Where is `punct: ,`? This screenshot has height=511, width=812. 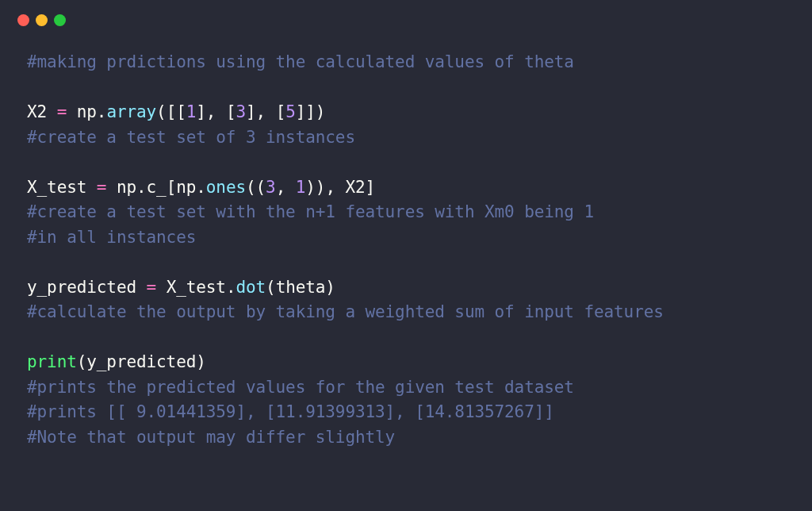
punct: , is located at coordinates (285, 187).